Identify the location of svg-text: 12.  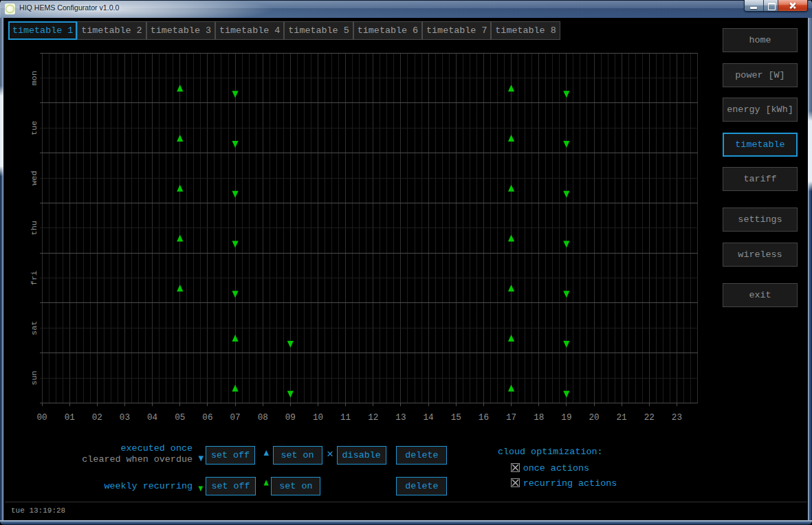
(373, 418).